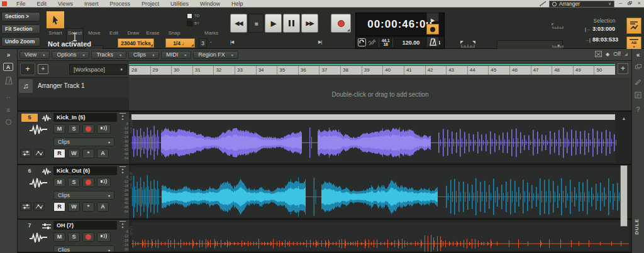  Describe the element at coordinates (150, 4) in the screenshot. I see `menu-project: Project` at that location.